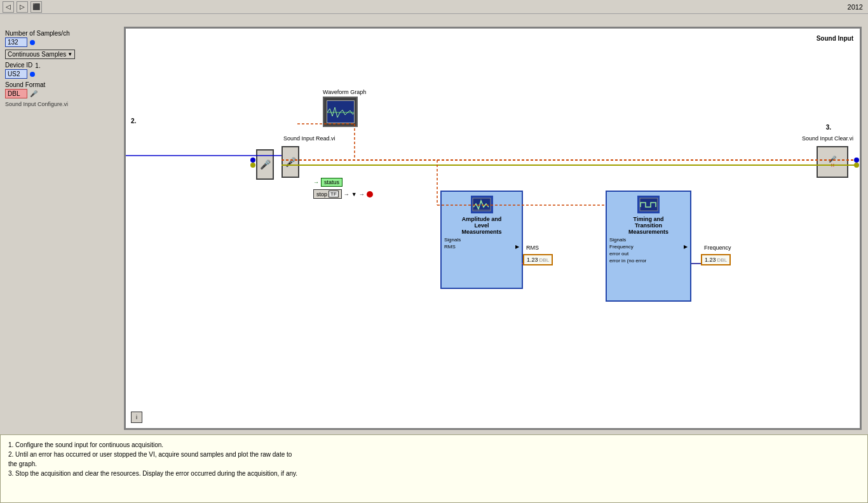  Describe the element at coordinates (347, 194) in the screenshot. I see `arrow2-icon: →` at that location.